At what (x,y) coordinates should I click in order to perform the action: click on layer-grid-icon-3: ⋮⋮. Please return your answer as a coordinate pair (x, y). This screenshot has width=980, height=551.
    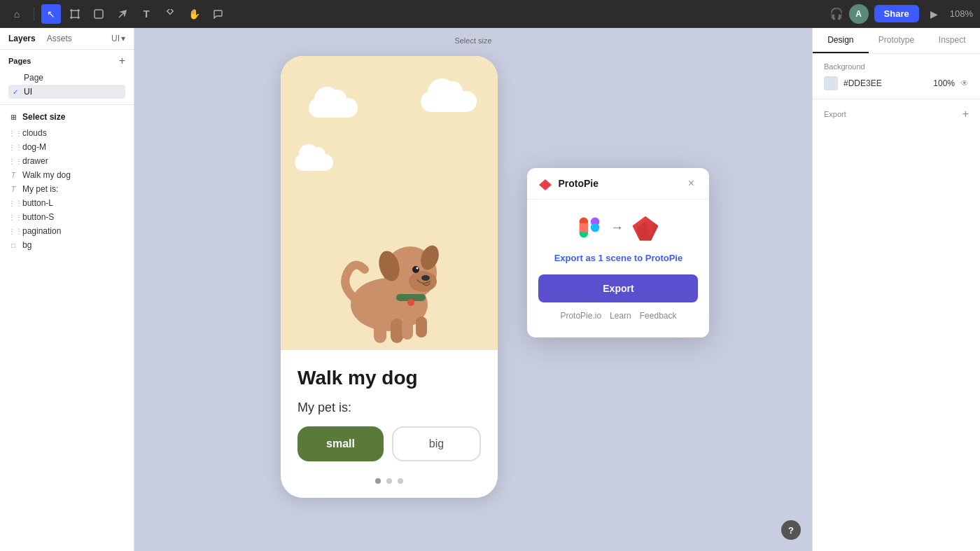
    Looking at the image, I should click on (13, 161).